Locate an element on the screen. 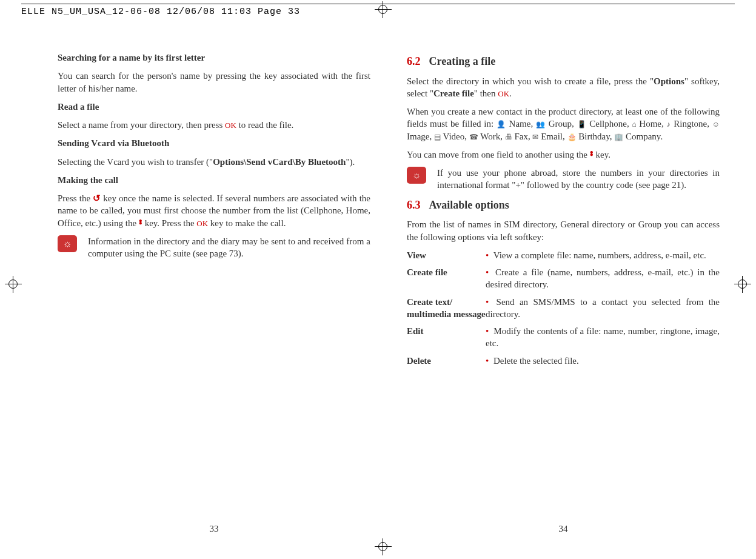  option-term: Create file is located at coordinates (446, 279).